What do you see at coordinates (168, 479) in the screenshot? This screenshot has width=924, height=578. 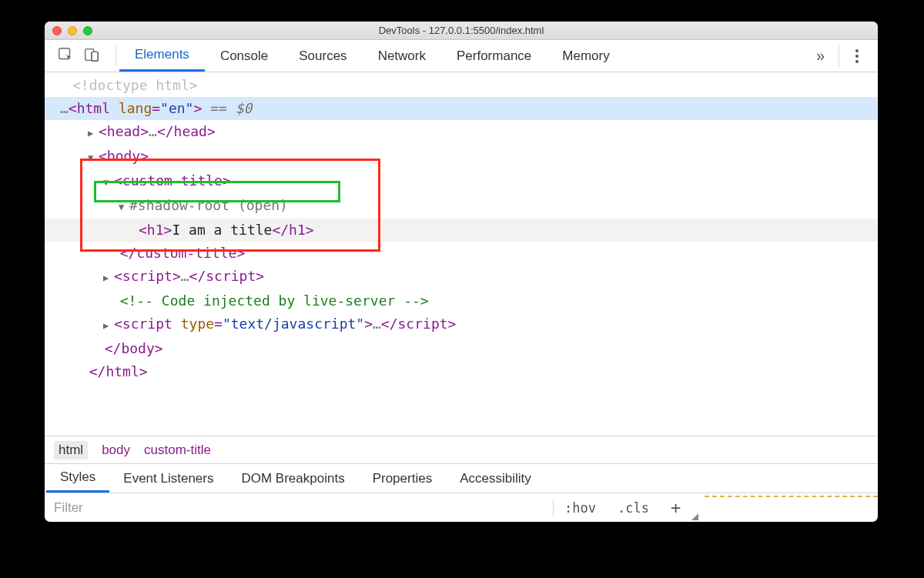 I see `subtab-event-listeners: Event Listeners` at bounding box center [168, 479].